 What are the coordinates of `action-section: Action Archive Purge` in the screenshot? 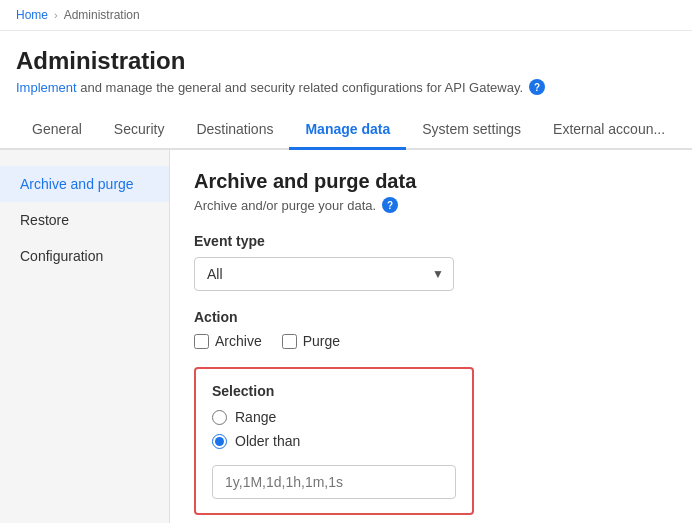 It's located at (431, 329).